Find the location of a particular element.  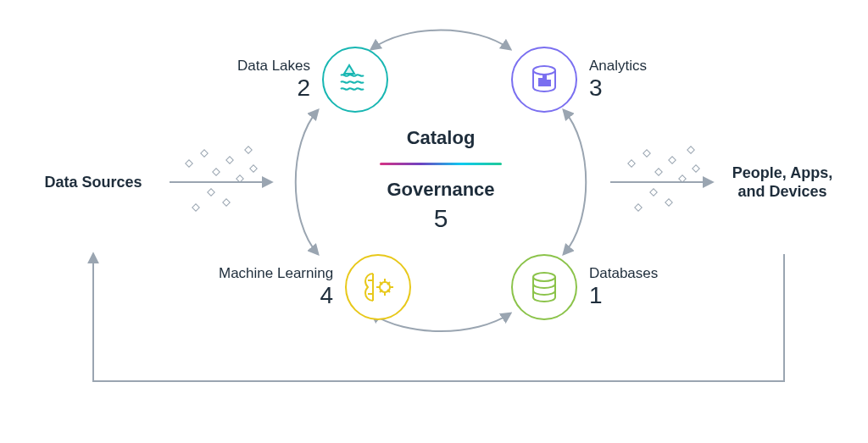

data-lake-icon is located at coordinates (355, 80).